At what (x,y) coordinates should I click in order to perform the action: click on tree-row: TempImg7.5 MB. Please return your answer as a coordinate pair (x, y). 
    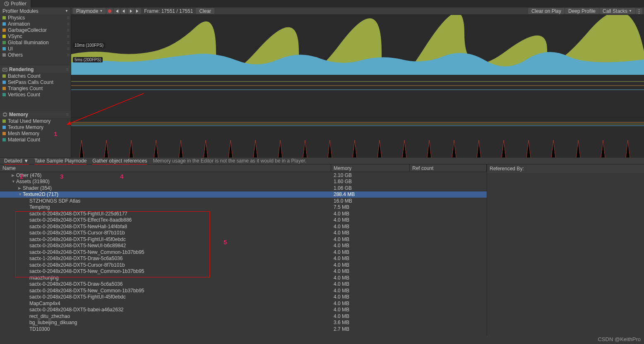
    Looking at the image, I should click on (243, 208).